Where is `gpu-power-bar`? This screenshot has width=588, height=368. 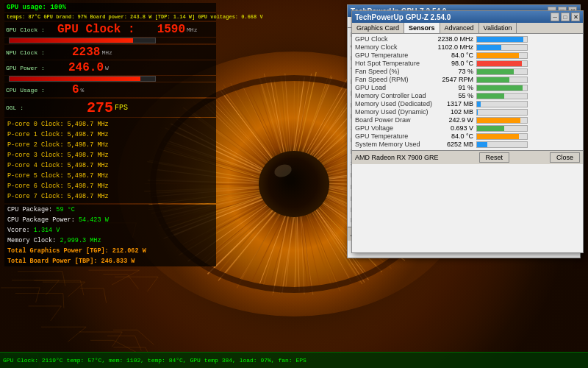 gpu-power-bar is located at coordinates (110, 79).